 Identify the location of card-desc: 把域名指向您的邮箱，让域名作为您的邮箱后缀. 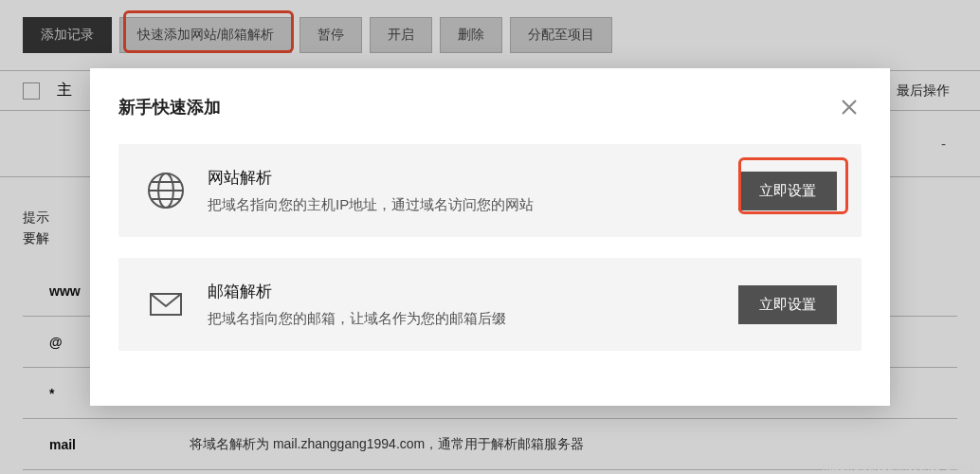
(473, 319).